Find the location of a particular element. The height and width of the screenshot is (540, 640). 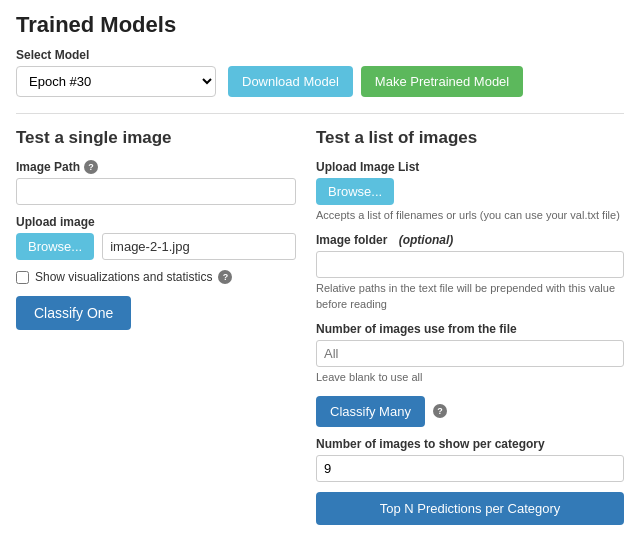

image-folder-input is located at coordinates (470, 264).